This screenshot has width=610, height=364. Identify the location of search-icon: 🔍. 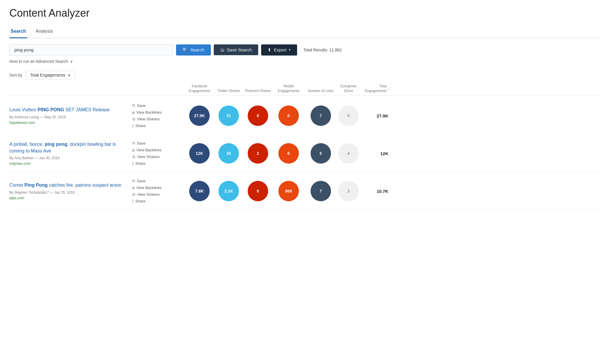
(185, 50).